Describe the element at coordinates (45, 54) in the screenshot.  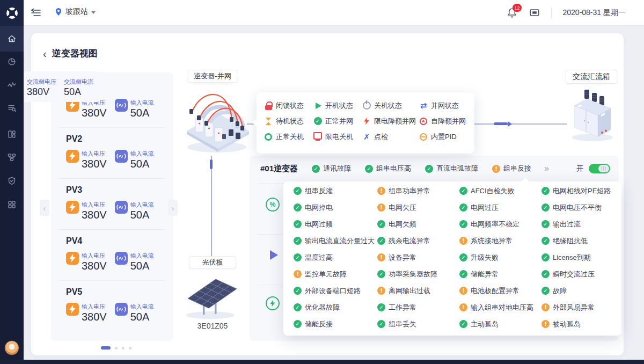
I see `back-button: ‹` at that location.